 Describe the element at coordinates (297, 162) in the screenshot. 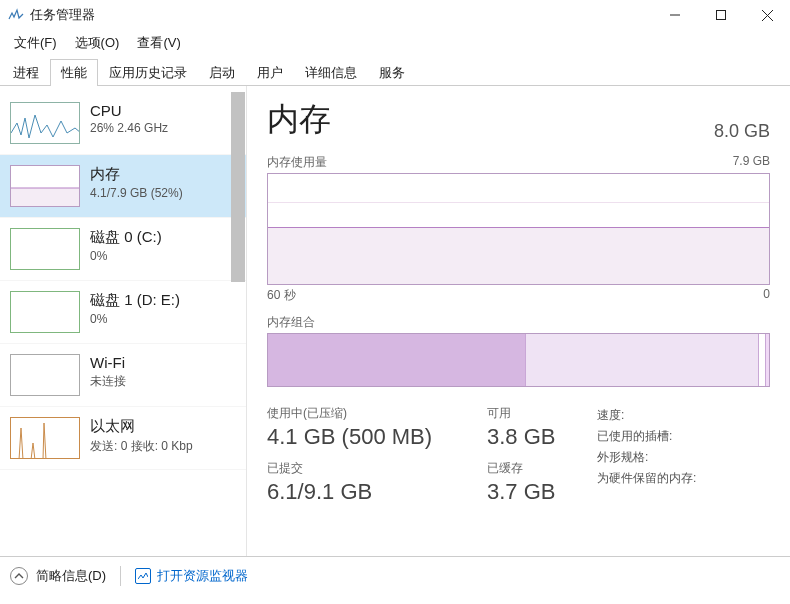

I see `graph-header: 内存使用量` at that location.